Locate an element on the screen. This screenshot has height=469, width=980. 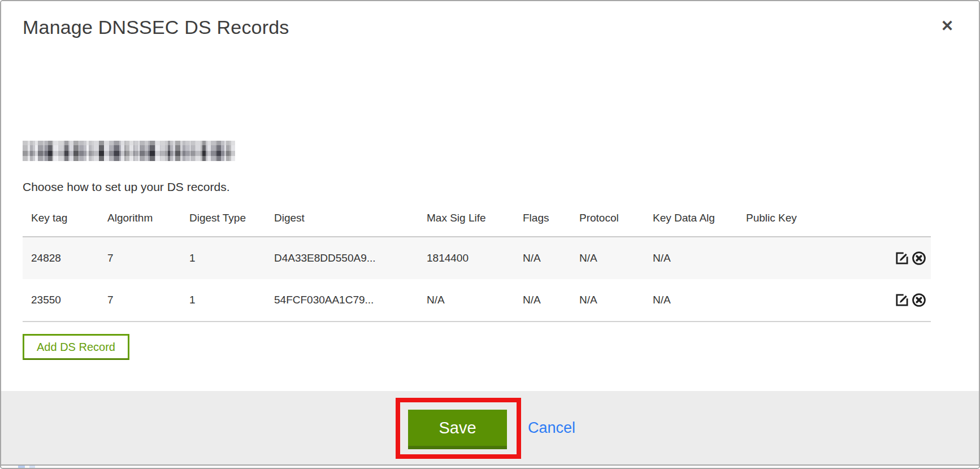
cell-key-tag: 24828 is located at coordinates (61, 258).